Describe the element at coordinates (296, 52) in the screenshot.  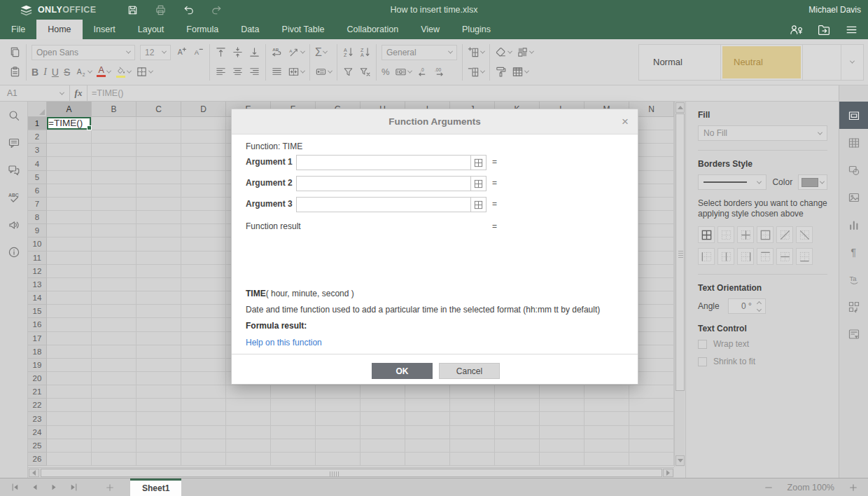
I see `orientation-button: A` at that location.